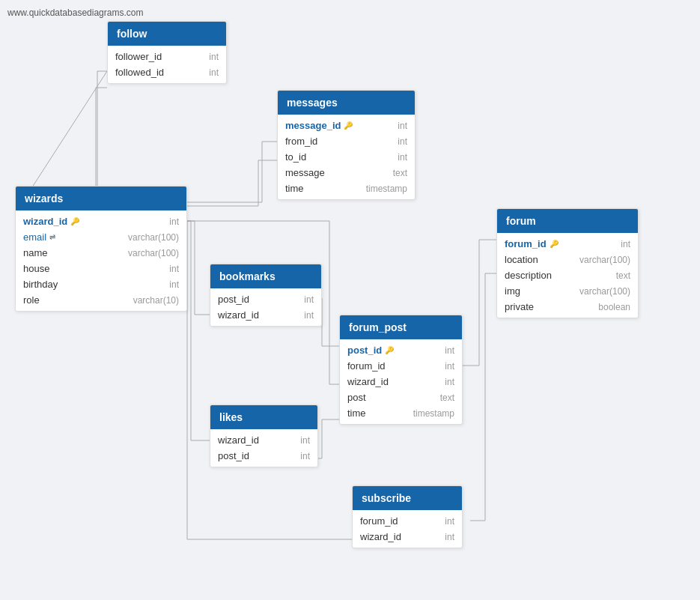 The image size is (700, 600). What do you see at coordinates (101, 237) in the screenshot?
I see `table-row: email ⇌ varchar(100)` at bounding box center [101, 237].